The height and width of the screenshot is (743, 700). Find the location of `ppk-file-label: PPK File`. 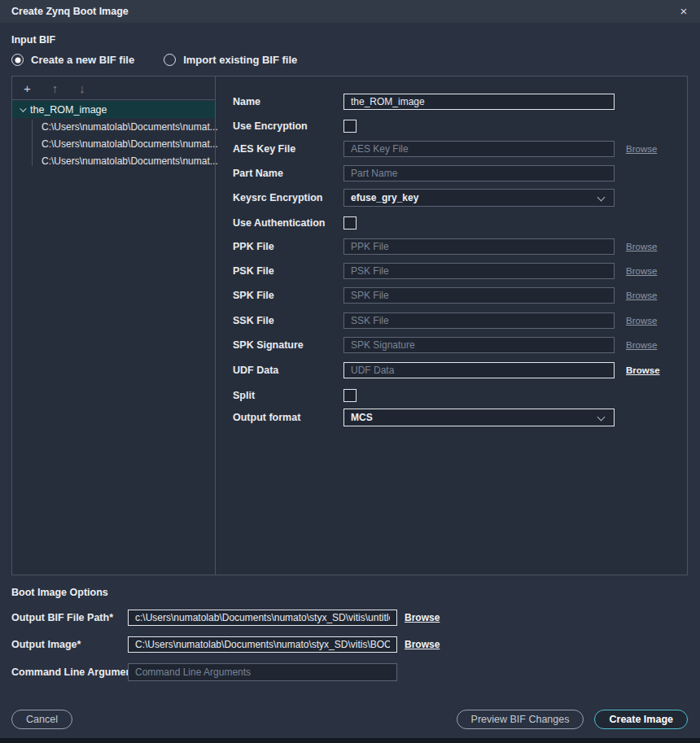

ppk-file-label: PPK File is located at coordinates (254, 247).